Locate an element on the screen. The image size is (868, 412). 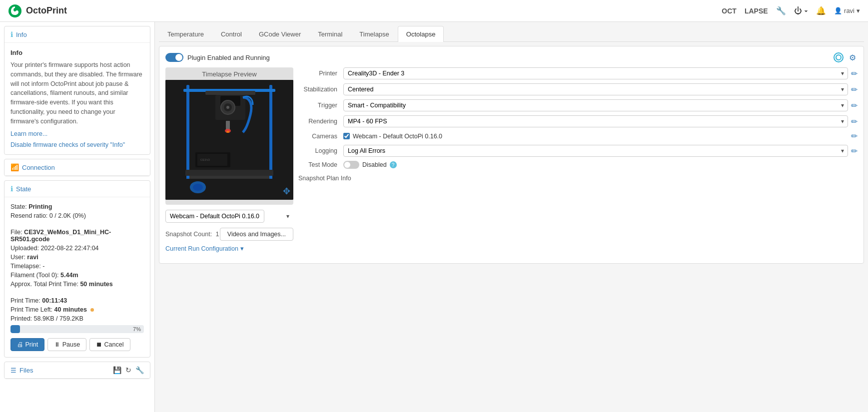
files-icons: 💾 ↻ 🔧 is located at coordinates (128, 370).